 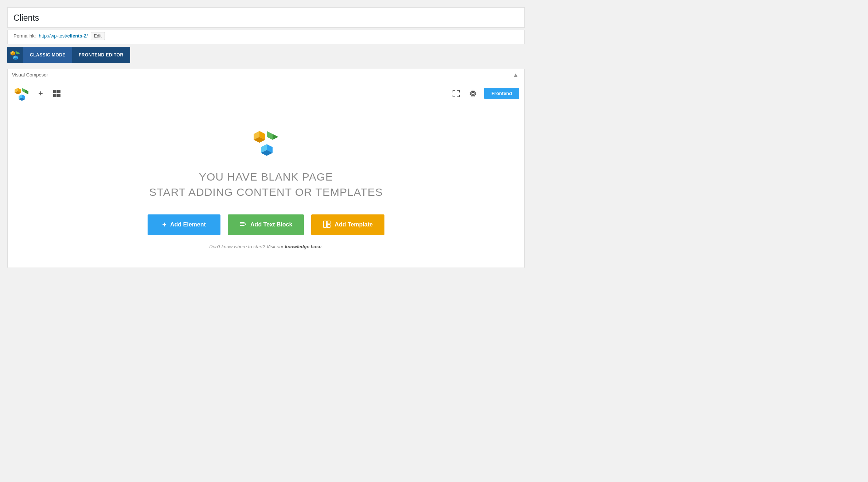 I want to click on add-element-label: Add Element, so click(x=188, y=225).